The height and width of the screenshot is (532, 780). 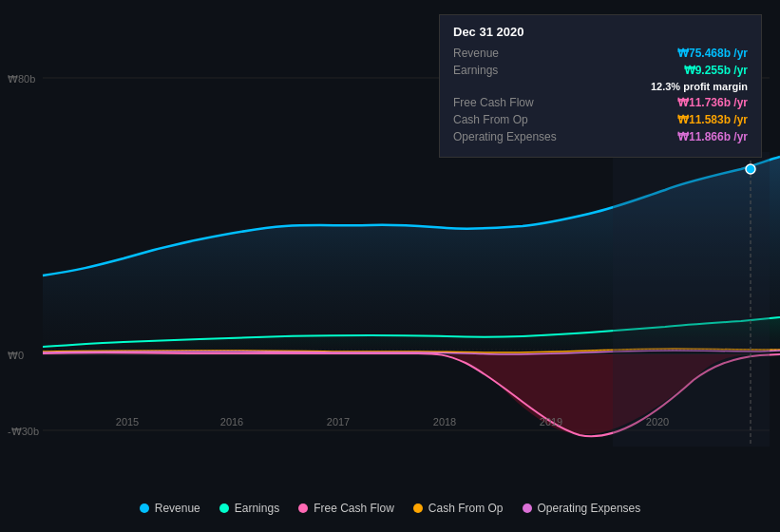 I want to click on chart-legend: Revenue Earnings Free Cash Flow Cash Fro…, so click(x=390, y=508).